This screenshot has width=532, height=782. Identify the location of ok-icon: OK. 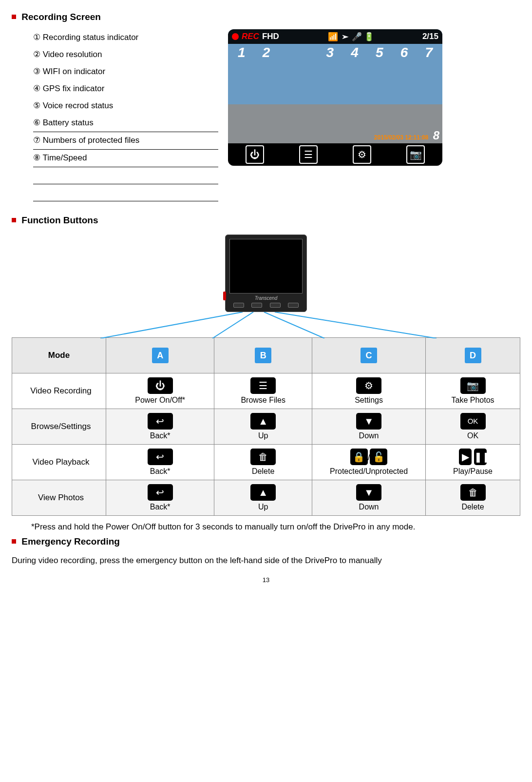
(473, 421).